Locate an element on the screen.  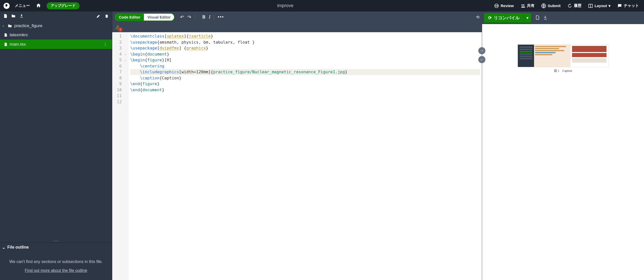
topbar: メニュー アップグレード improve AB Review 共有 Submit is located at coordinates (322, 6).